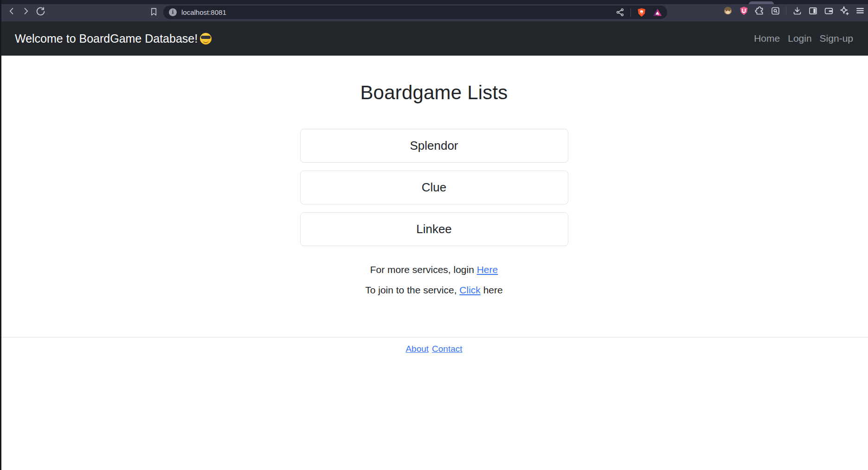  What do you see at coordinates (844, 11) in the screenshot?
I see `sparkle-icon` at bounding box center [844, 11].